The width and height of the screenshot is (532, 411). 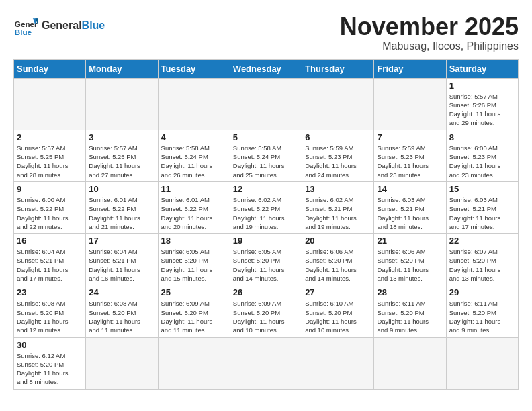 What do you see at coordinates (122, 293) in the screenshot?
I see `day-number: 24` at bounding box center [122, 293].